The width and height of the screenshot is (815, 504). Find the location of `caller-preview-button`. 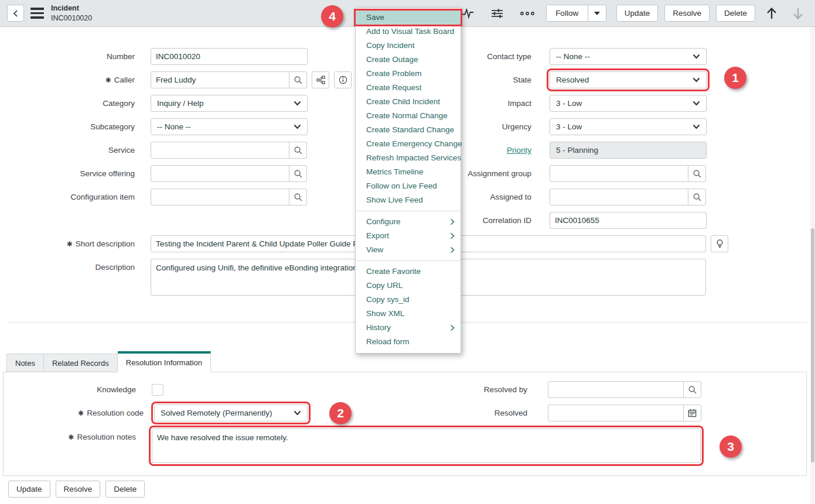

caller-preview-button is located at coordinates (343, 80).